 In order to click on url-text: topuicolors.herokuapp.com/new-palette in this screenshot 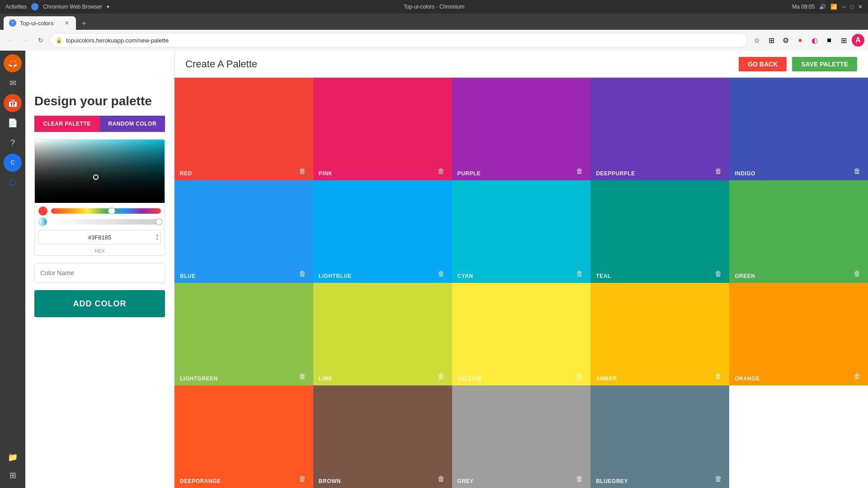, I will do `click(118, 41)`.